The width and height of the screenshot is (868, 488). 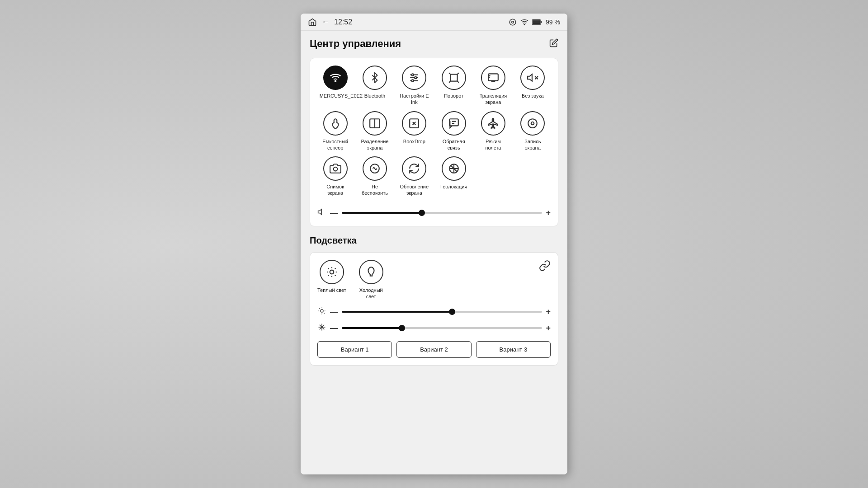 What do you see at coordinates (375, 190) in the screenshot?
I see `dnd-label: Не беспокоить` at bounding box center [375, 190].